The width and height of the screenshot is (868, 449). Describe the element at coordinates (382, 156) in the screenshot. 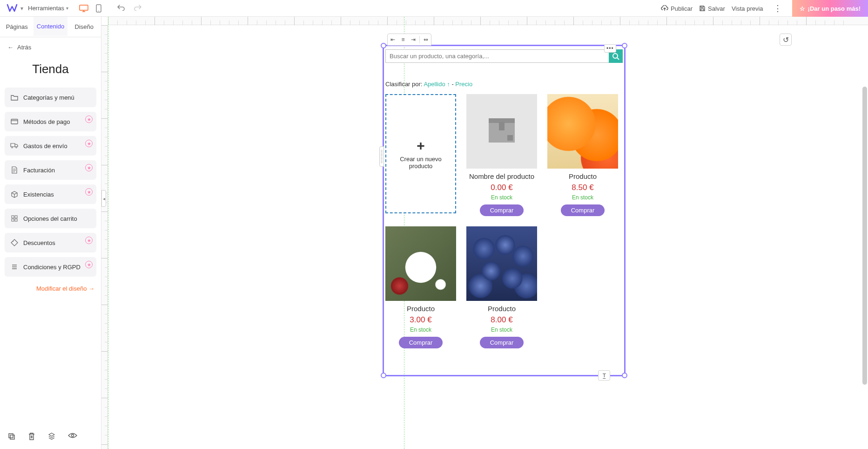

I see `drag-handle` at that location.